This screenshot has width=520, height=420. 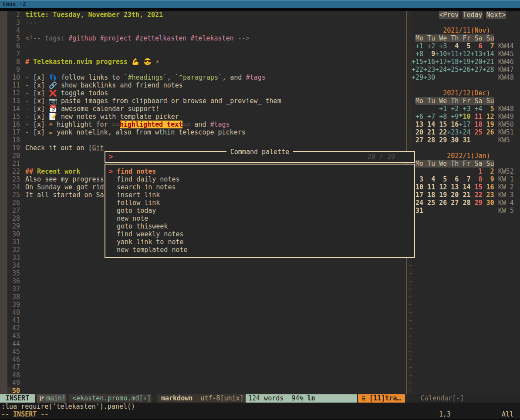 I want to click on editor-line: 42, so click(x=203, y=328).